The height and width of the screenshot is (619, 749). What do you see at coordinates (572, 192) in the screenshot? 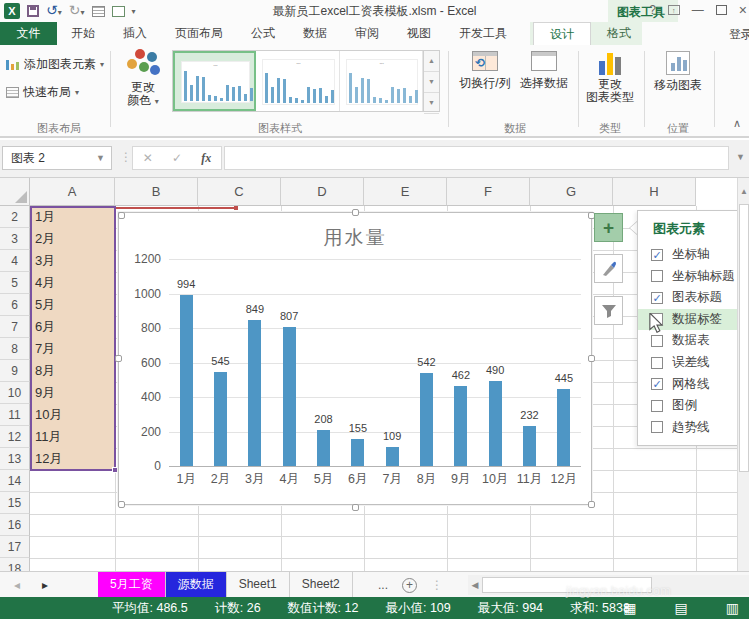
I see `column-header-G: G` at bounding box center [572, 192].